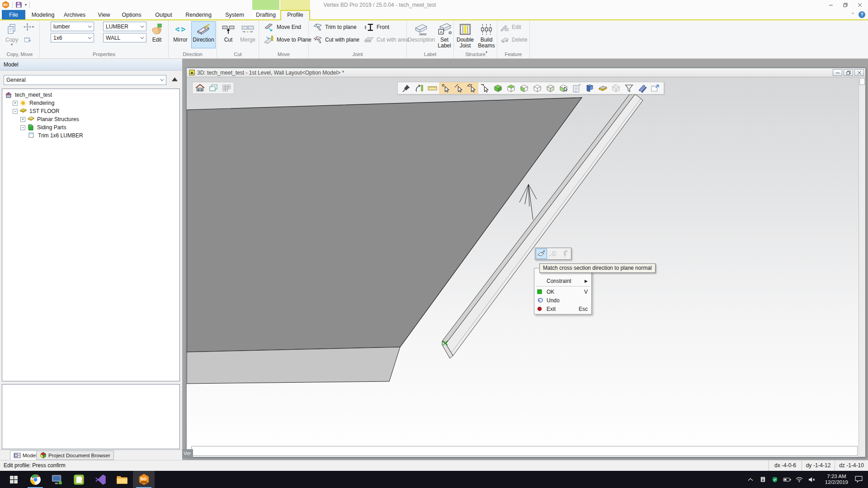  What do you see at coordinates (563, 281) in the screenshot?
I see `menu-item-constraint: Constraint ▶` at bounding box center [563, 281].